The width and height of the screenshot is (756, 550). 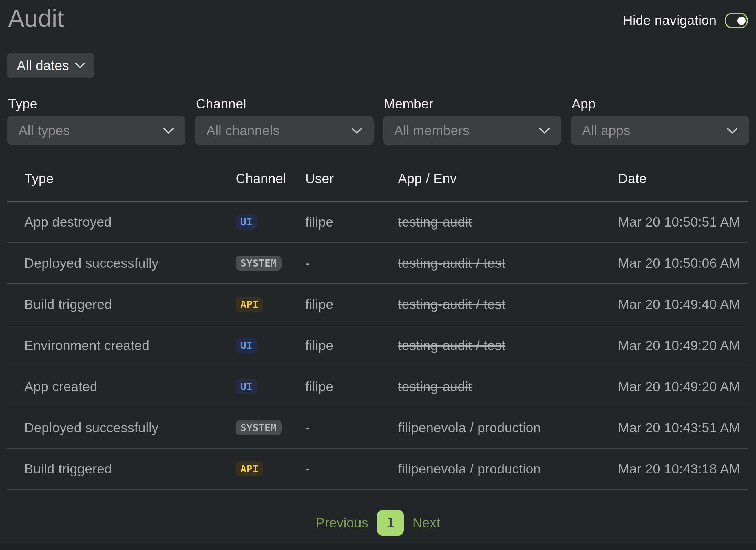 I want to click on filter-app: App All apps, so click(x=660, y=120).